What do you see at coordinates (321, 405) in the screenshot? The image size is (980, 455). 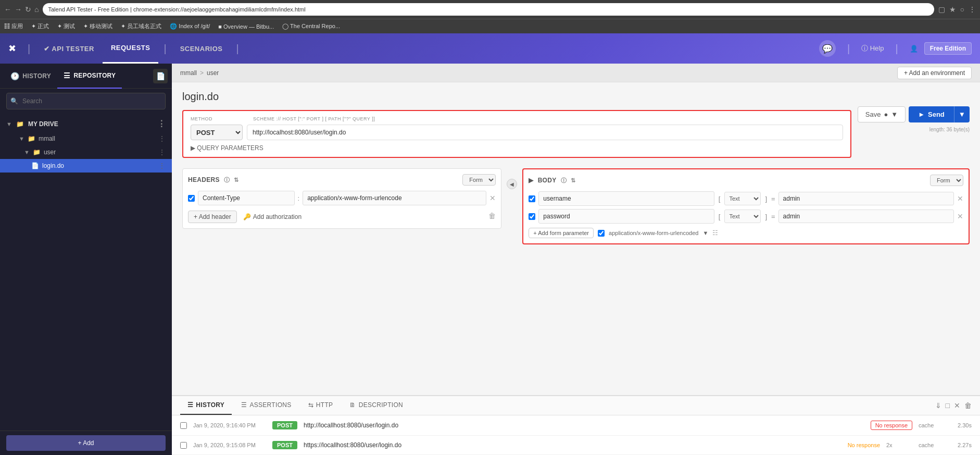 I see `history-tab-http: ⇆ HTTP` at bounding box center [321, 405].